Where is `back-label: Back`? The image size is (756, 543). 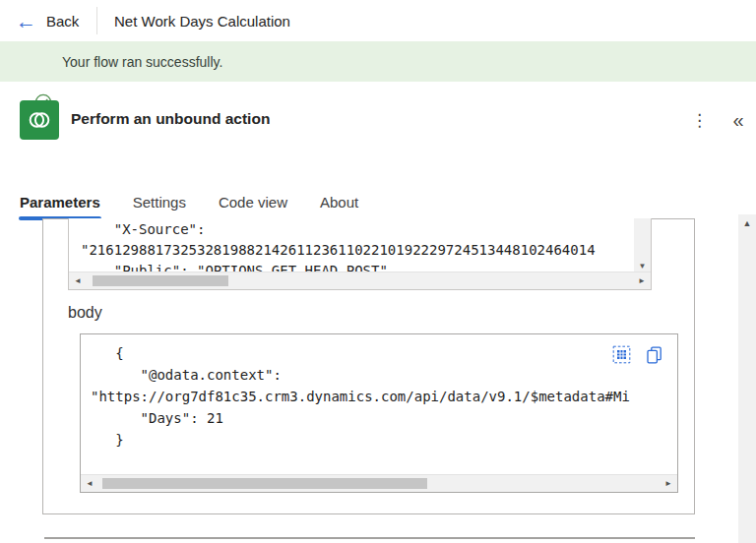
back-label: Back is located at coordinates (63, 22).